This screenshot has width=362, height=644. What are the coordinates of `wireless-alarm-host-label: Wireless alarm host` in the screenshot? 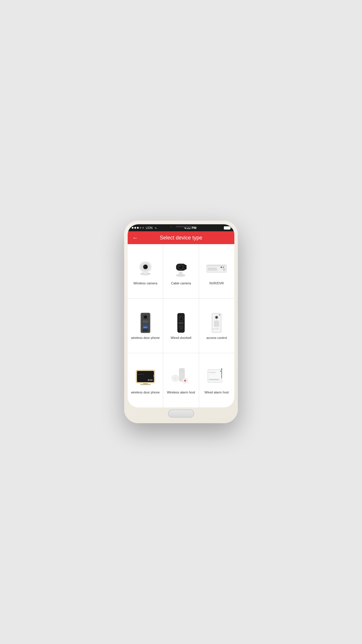 It's located at (181, 392).